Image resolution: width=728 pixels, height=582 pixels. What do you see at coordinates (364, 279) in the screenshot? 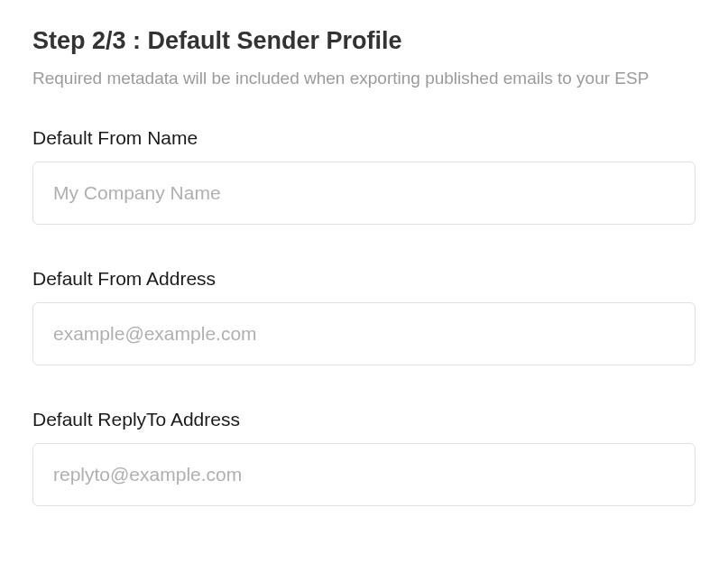
I see `from-address-label: Default From Address` at bounding box center [364, 279].